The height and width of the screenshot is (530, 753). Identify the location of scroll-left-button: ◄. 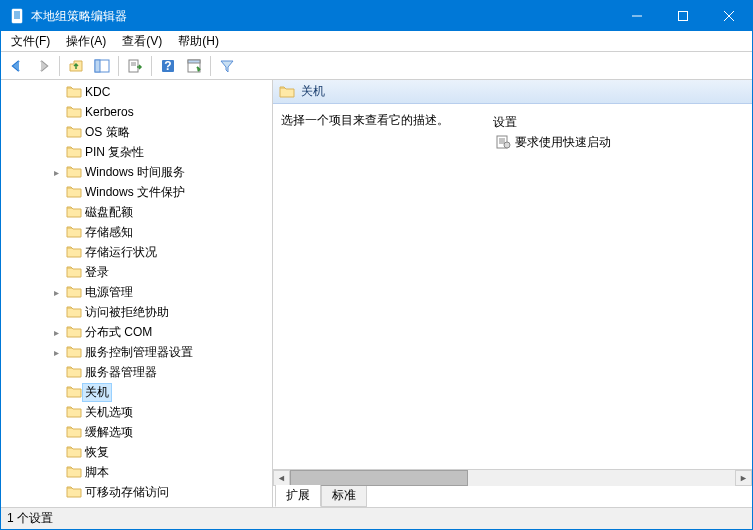
(282, 478).